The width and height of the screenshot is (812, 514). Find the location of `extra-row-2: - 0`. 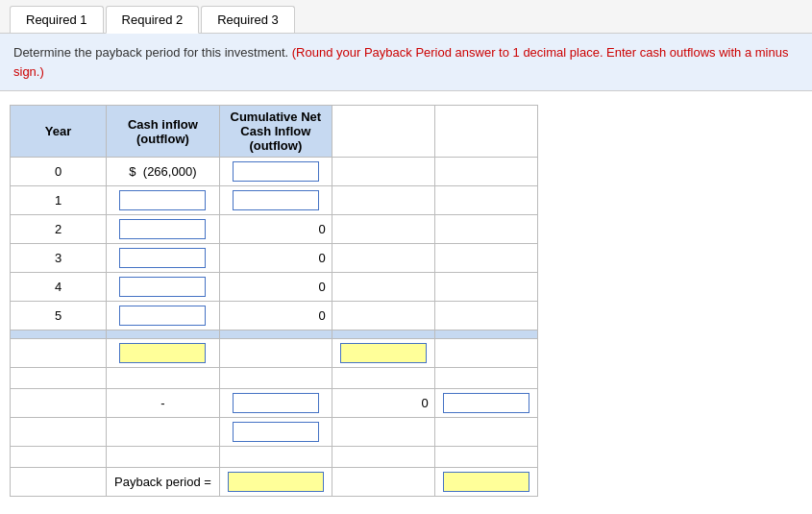

extra-row-2: - 0 is located at coordinates (275, 404).